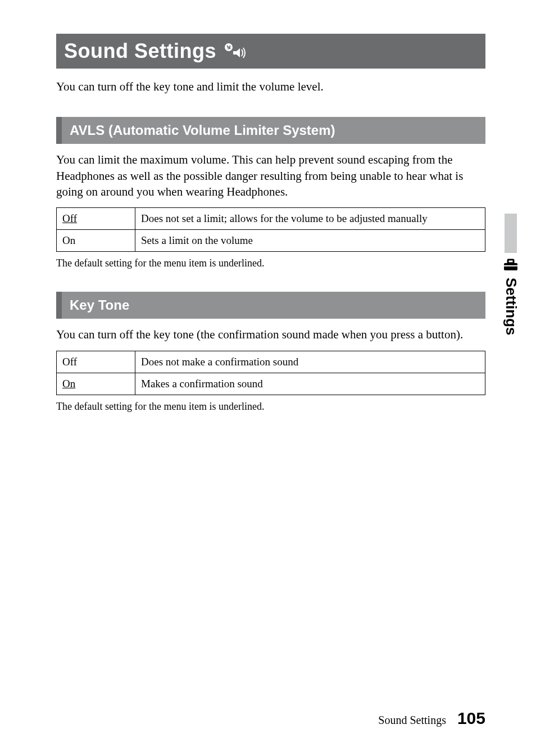 The image size is (536, 756). Describe the element at coordinates (271, 219) in the screenshot. I see `table-row: Off Does not set a limit; allows for the…` at that location.